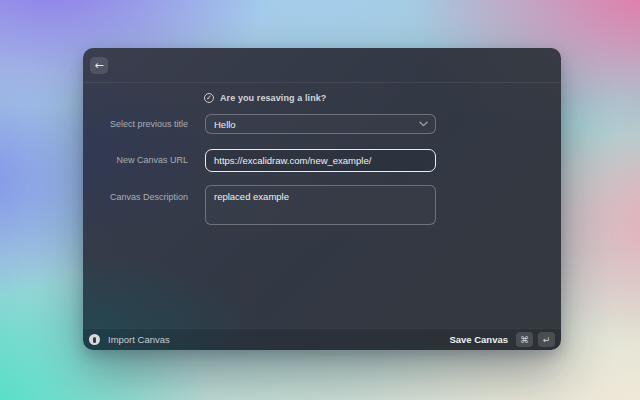 This screenshot has height=400, width=640. I want to click on canvas-description-label: Canvas Description, so click(136, 198).